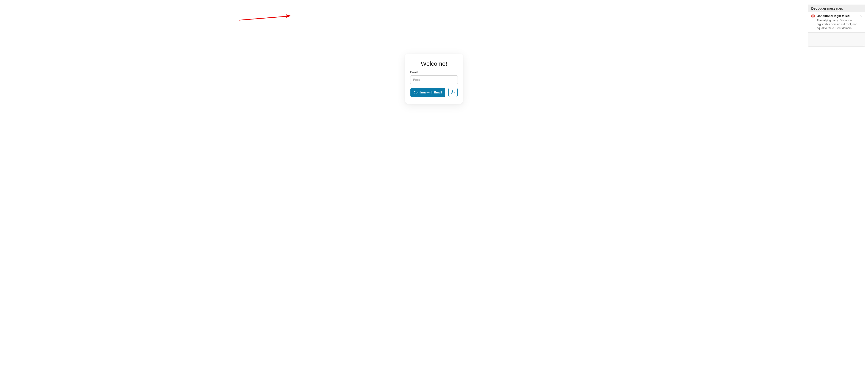  I want to click on passkey-icon, so click(453, 92).